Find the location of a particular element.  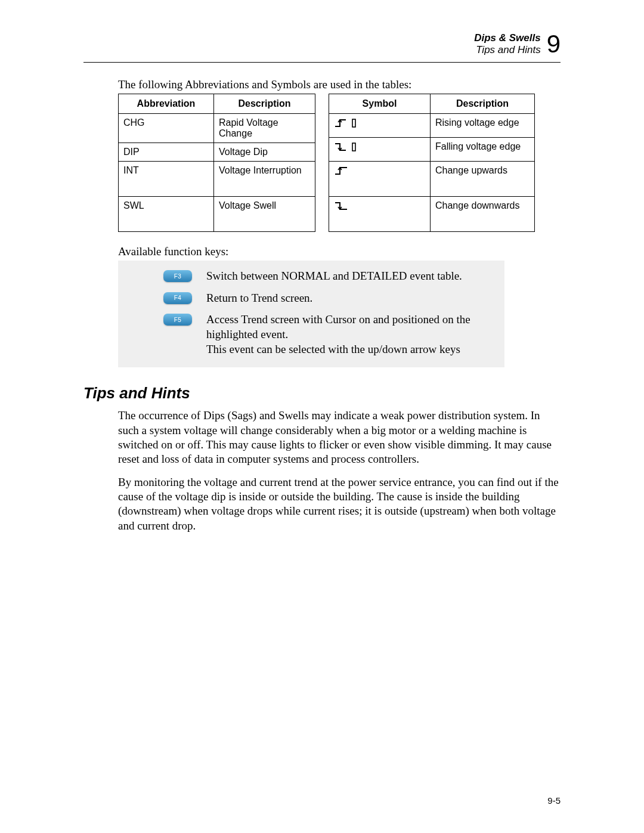

function-key-col: F5 is located at coordinates (166, 319).